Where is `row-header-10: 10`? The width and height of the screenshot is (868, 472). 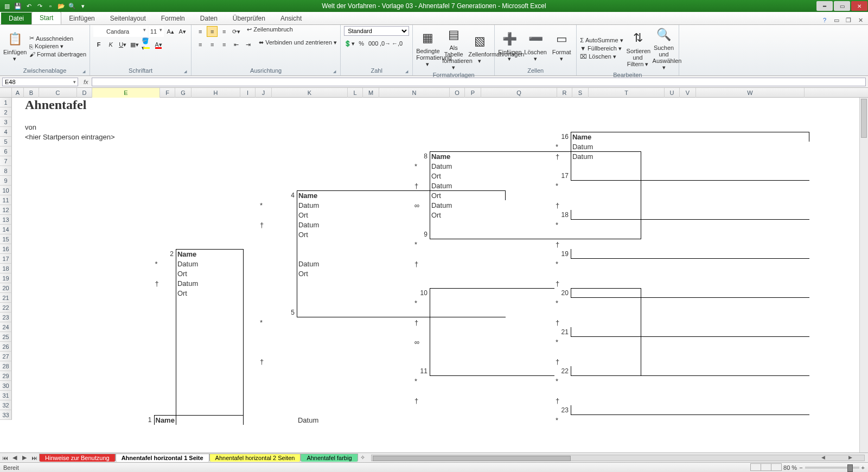
row-header-10: 10 is located at coordinates (6, 190).